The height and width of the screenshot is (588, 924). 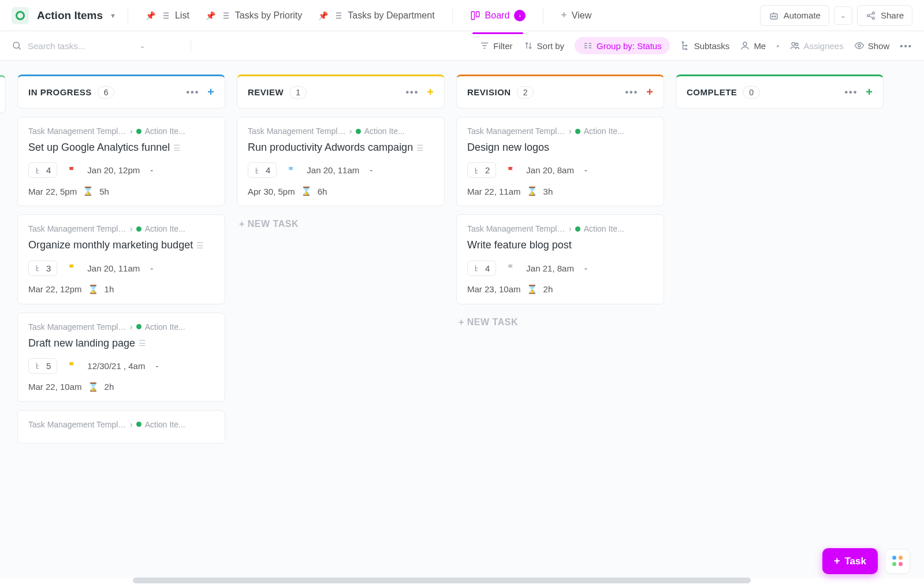 I want to click on automate-button: Automate, so click(x=795, y=16).